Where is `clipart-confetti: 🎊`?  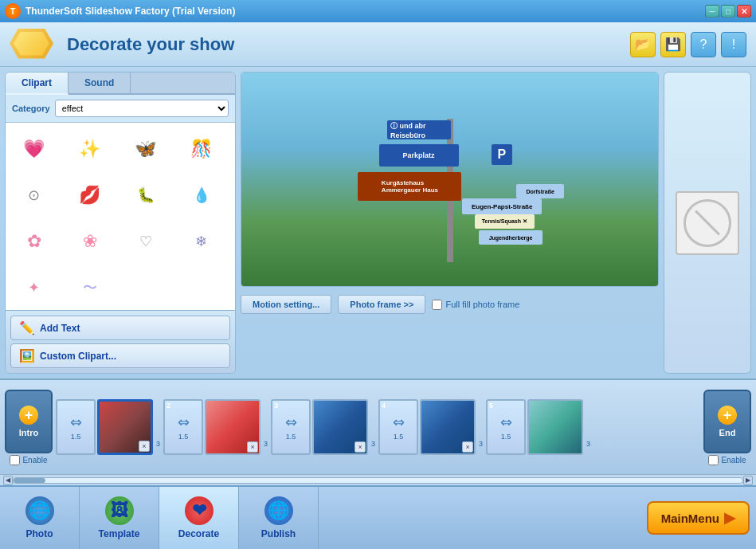 clipart-confetti: 🎊 is located at coordinates (201, 149).